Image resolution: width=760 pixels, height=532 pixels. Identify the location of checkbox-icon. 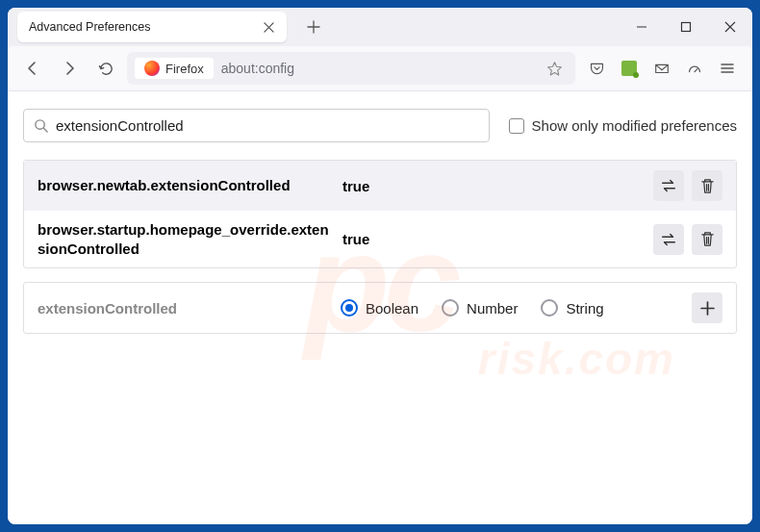
(517, 126).